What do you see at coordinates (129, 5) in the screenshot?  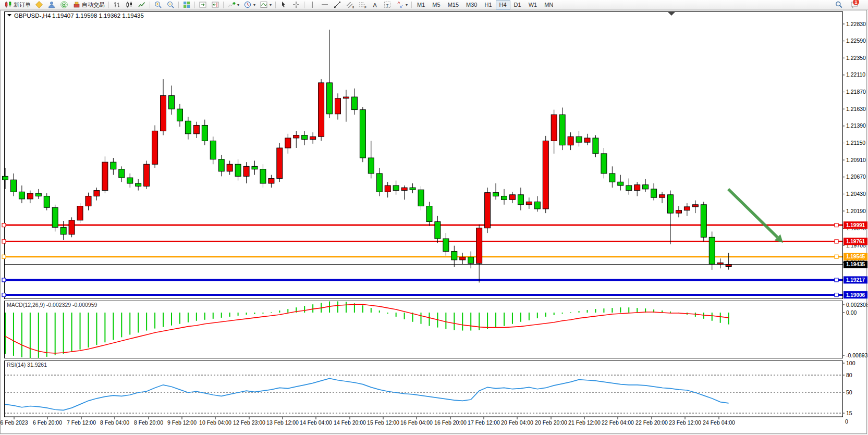 I see `candle-chart-icon` at bounding box center [129, 5].